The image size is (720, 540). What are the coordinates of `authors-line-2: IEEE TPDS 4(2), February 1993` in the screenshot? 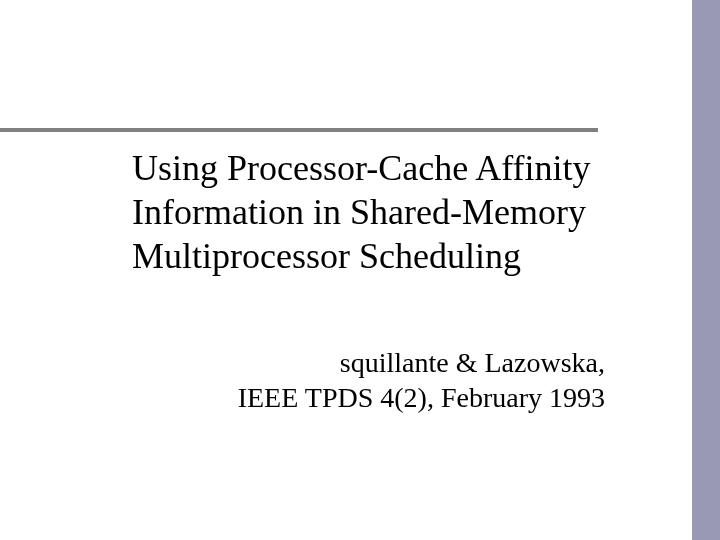 It's located at (365, 398).